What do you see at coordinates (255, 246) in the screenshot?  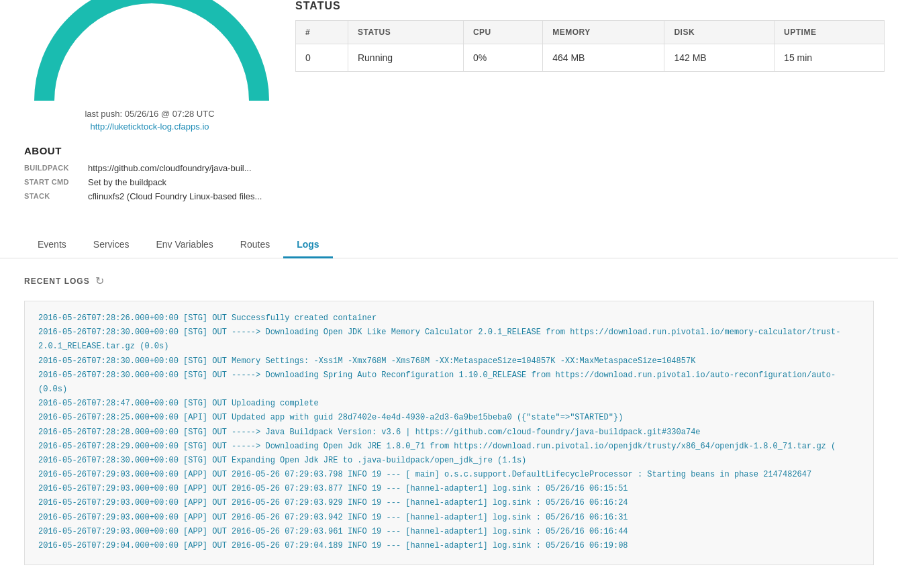 I see `tab-routes: Routes` at bounding box center [255, 246].